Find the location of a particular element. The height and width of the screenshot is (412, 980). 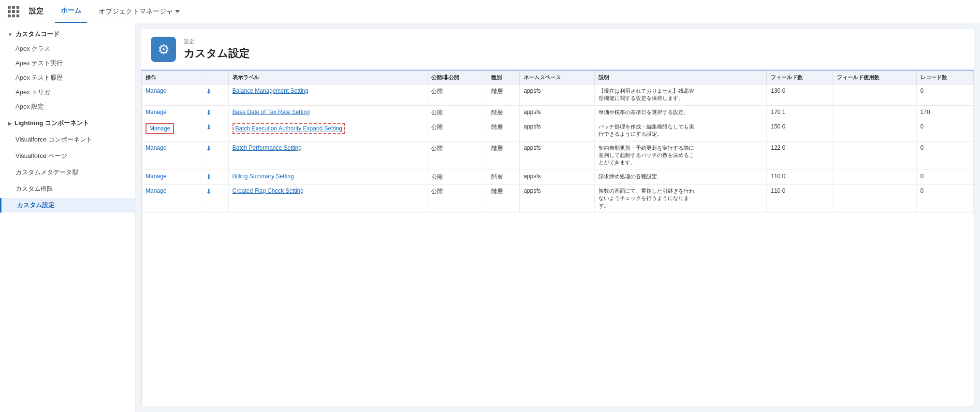

setting-link: Base Date of Tax Rate Setting is located at coordinates (272, 112).